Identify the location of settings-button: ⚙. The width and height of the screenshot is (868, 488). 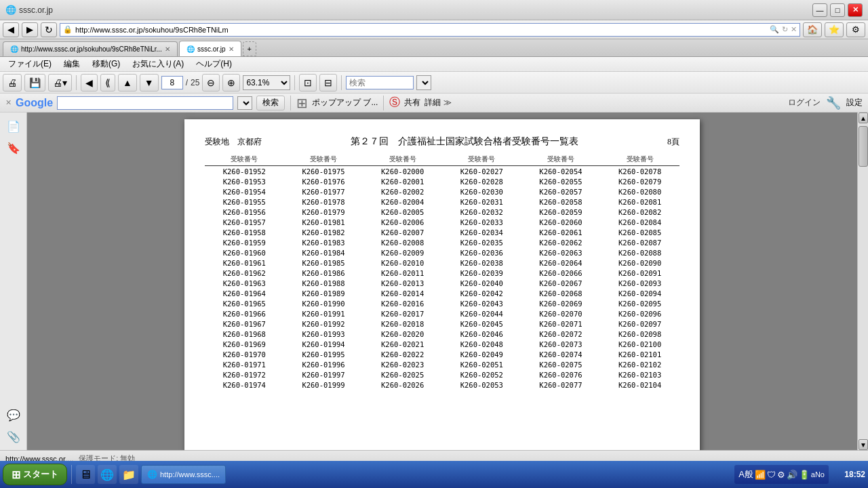
(856, 30).